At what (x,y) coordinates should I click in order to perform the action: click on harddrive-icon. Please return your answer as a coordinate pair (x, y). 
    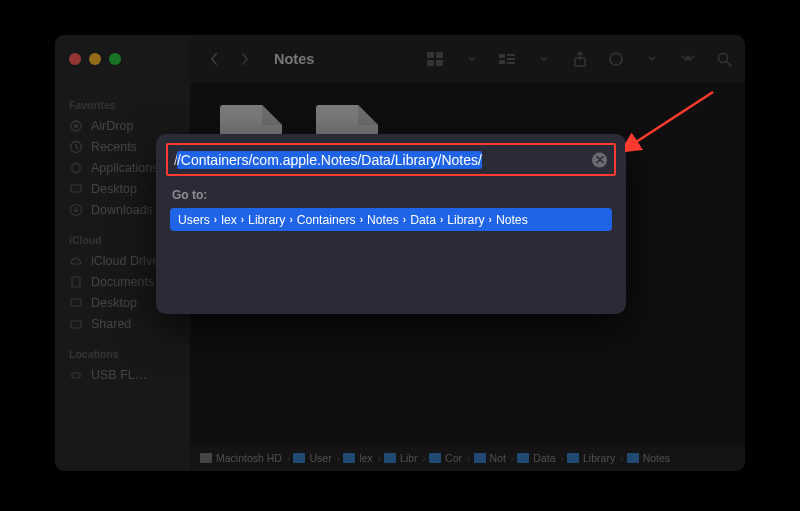
    Looking at the image, I should click on (206, 458).